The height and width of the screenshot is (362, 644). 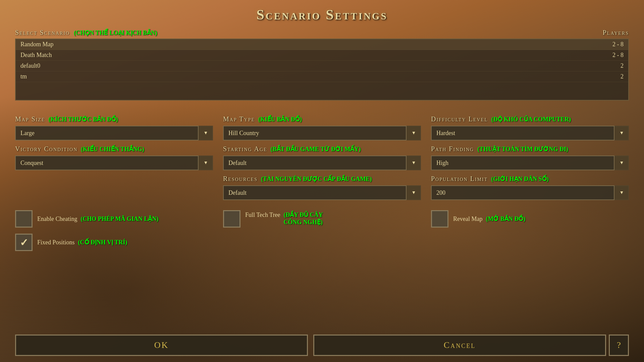 I want to click on full-tech-tree-checkbox, so click(x=232, y=219).